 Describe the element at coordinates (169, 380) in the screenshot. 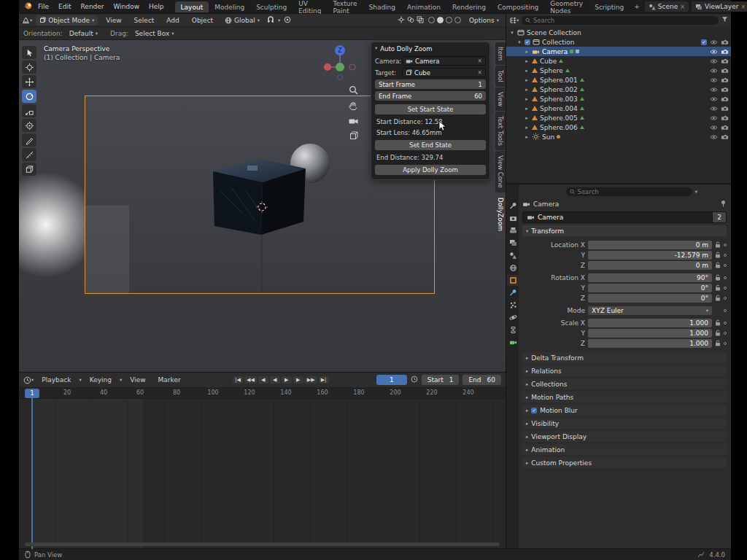

I see `menu-marker: Marker` at that location.